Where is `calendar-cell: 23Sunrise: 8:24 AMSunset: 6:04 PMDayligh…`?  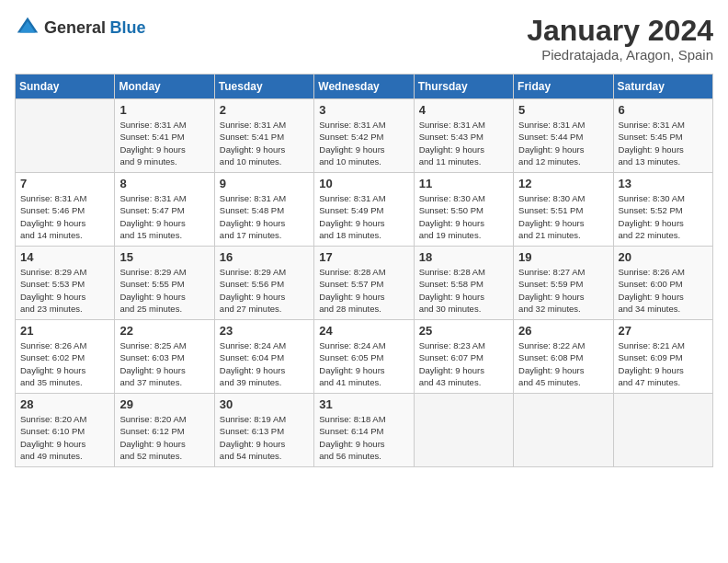
calendar-cell: 23Sunrise: 8:24 AMSunset: 6:04 PMDayligh… is located at coordinates (264, 357).